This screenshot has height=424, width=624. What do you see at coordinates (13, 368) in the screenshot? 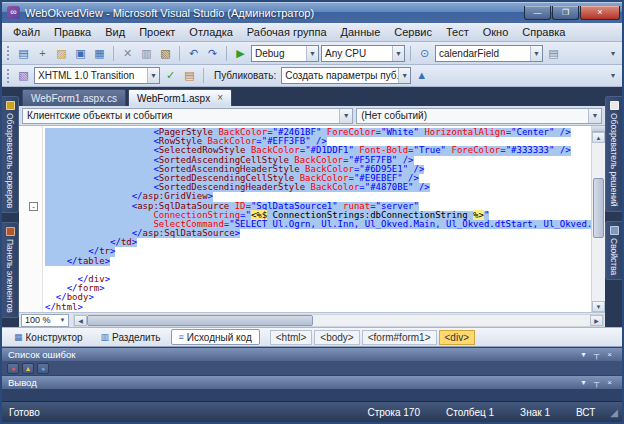
I see `errors-filter-button: ●` at bounding box center [13, 368].